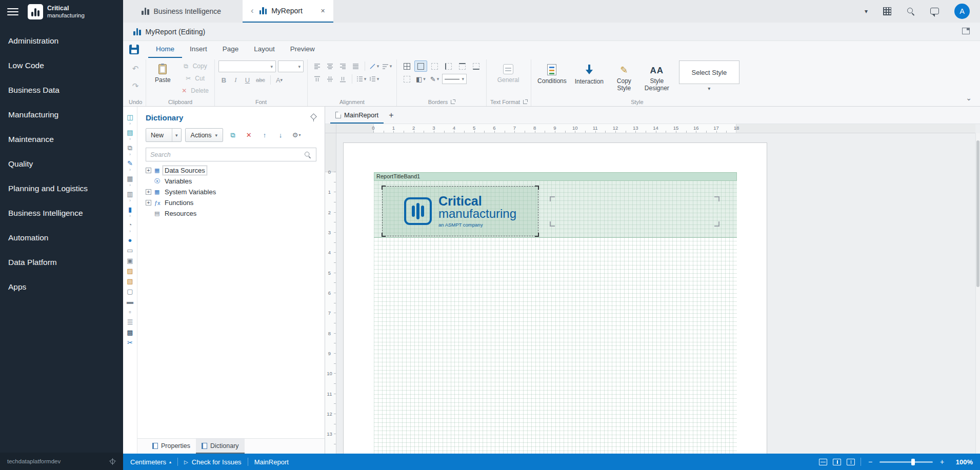 The image size is (980, 470). Describe the element at coordinates (130, 250) in the screenshot. I see `toolbox-item: ▭ ›` at that location.